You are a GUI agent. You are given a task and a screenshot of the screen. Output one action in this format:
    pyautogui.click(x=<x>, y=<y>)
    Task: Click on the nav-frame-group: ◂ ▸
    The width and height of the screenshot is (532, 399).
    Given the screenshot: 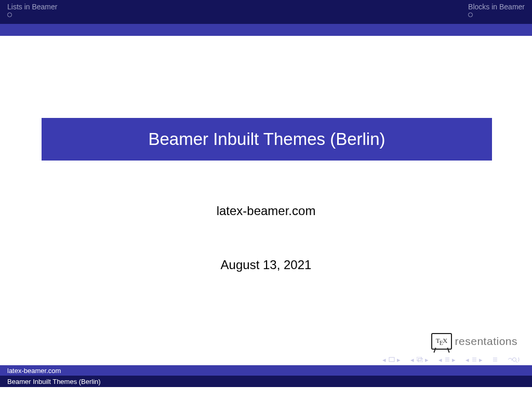 What is the action you would take?
    pyautogui.click(x=420, y=360)
    